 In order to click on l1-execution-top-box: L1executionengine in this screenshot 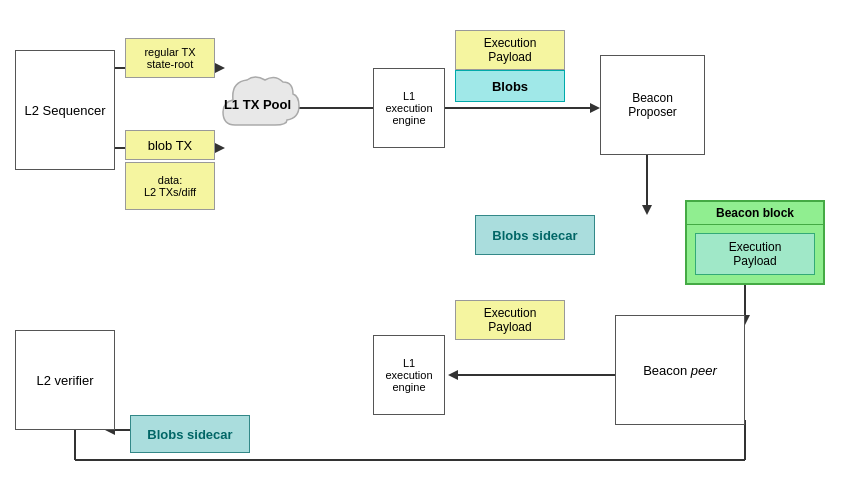, I will do `click(409, 108)`.